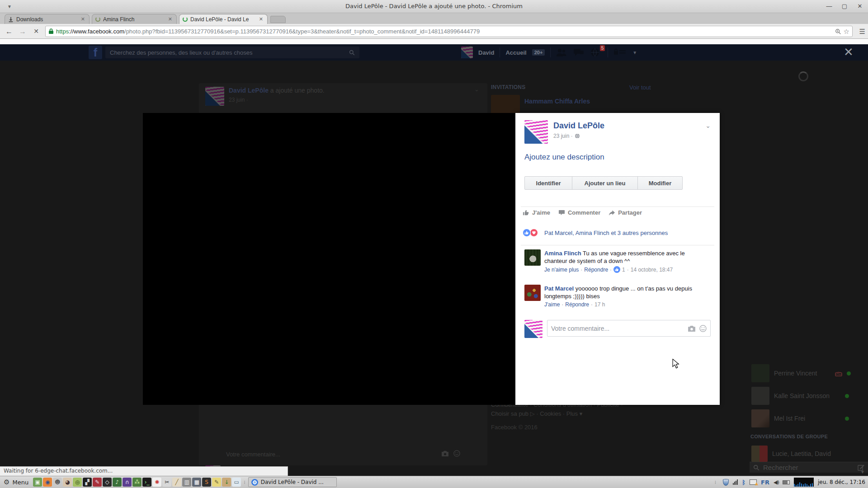  I want to click on app-icon-film-cut: ✂, so click(167, 482).